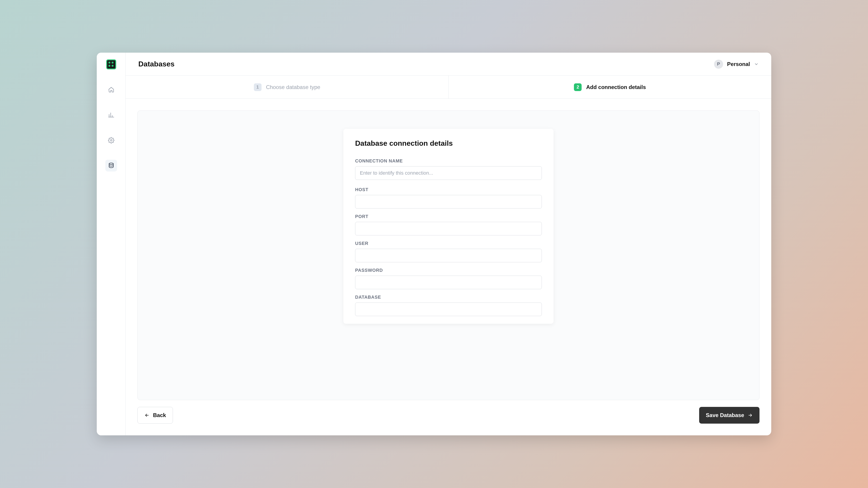 This screenshot has width=868, height=488. Describe the element at coordinates (448, 87) in the screenshot. I see `wizard-steps: 1 Choose database type 2 Add connection …` at that location.